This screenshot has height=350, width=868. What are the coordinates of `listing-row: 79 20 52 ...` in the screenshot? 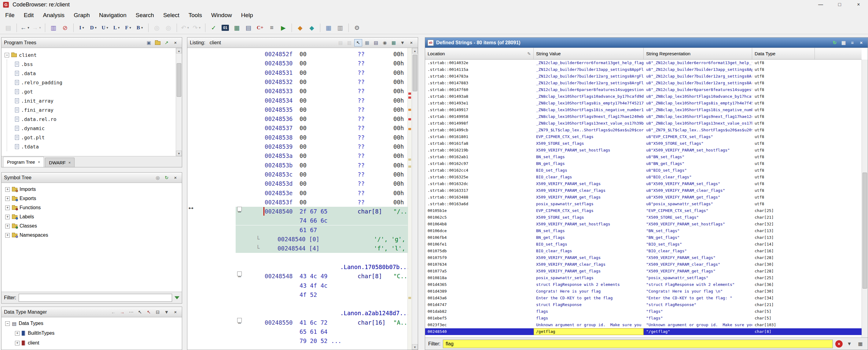 It's located at (298, 341).